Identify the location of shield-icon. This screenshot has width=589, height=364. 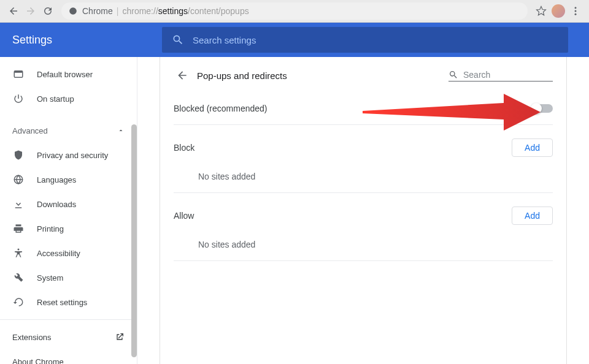
(18, 155).